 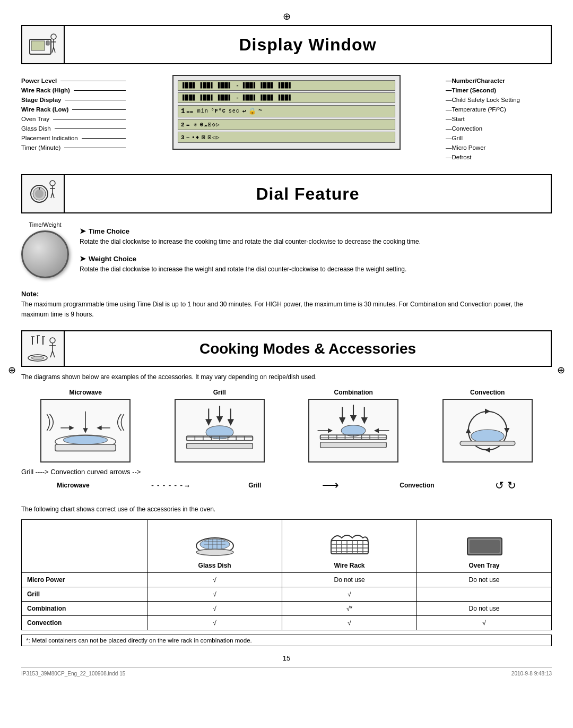 What do you see at coordinates (499, 100) in the screenshot?
I see `label-child-safety: —Child Safety Lock Setting` at bounding box center [499, 100].